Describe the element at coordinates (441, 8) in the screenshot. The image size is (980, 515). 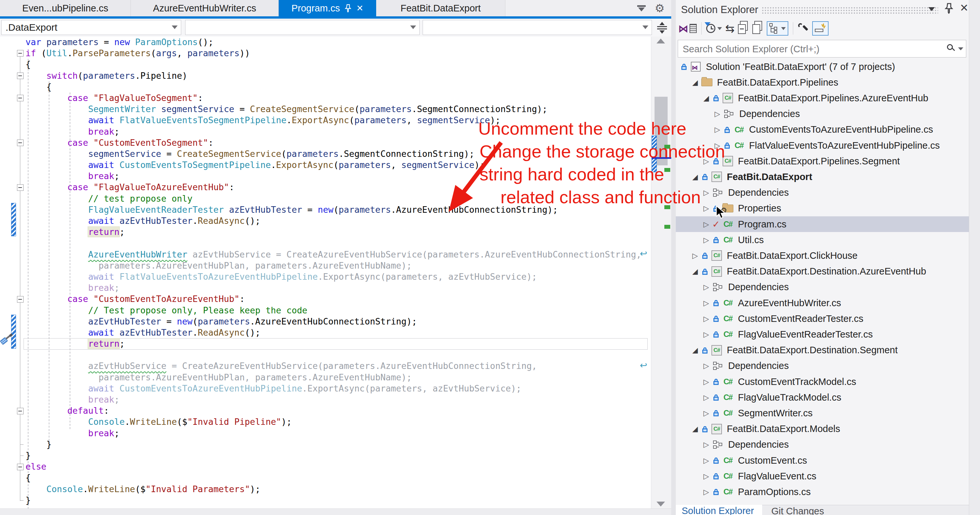
I see `tab-featbit-dataexport: FeatBit.DataExport` at that location.